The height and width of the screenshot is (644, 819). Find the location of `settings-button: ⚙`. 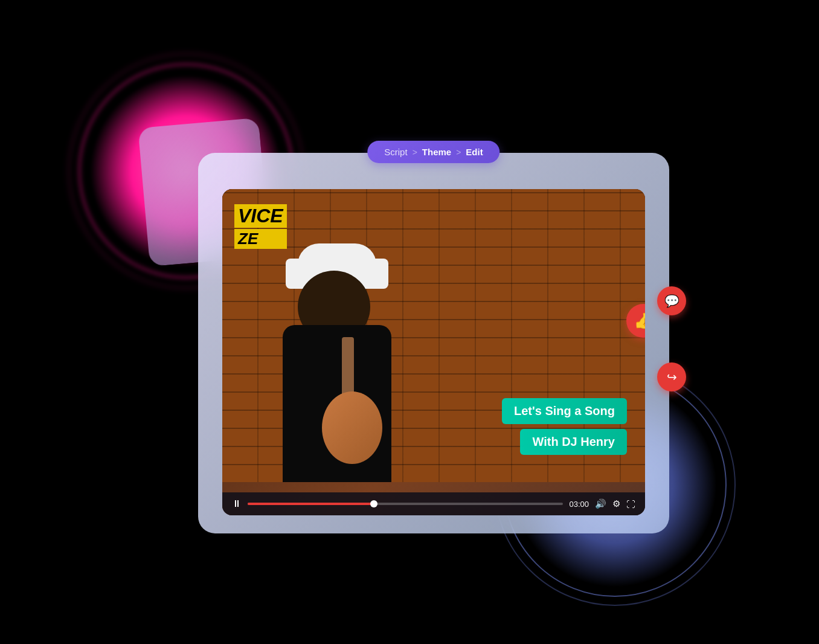

settings-button: ⚙ is located at coordinates (616, 504).